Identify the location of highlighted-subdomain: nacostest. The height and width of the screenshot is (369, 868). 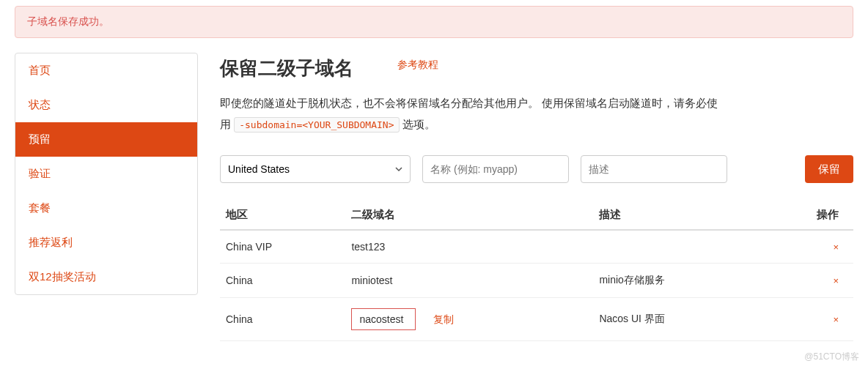
(383, 319).